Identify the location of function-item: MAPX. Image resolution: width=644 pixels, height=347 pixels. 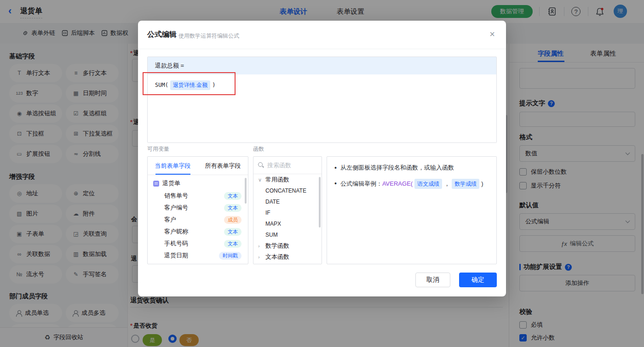
(288, 224).